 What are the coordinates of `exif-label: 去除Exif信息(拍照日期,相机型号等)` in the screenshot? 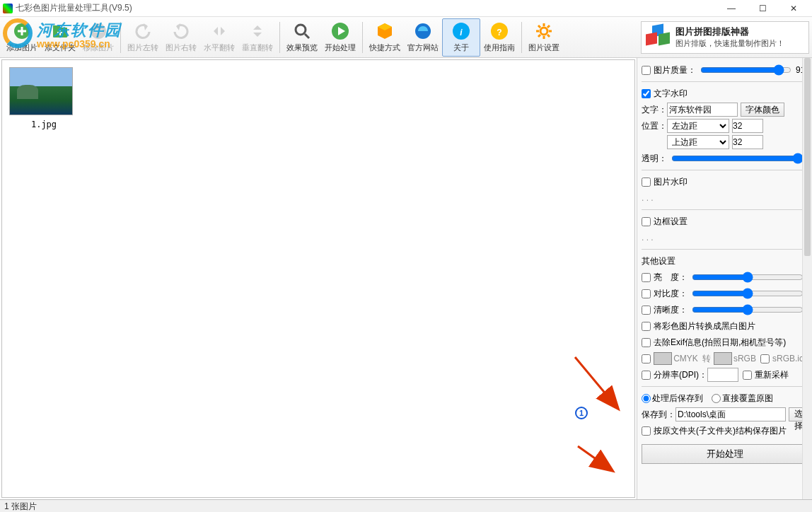 It's located at (720, 342).